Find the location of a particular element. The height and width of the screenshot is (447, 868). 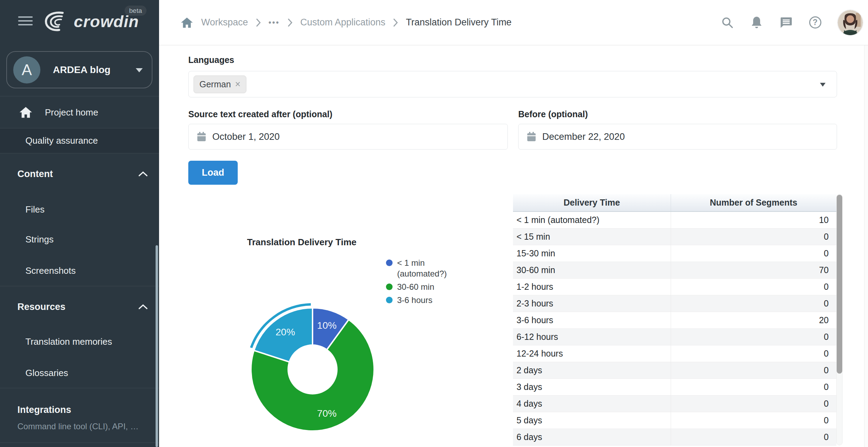

slice-percent-label: 20% is located at coordinates (285, 332).